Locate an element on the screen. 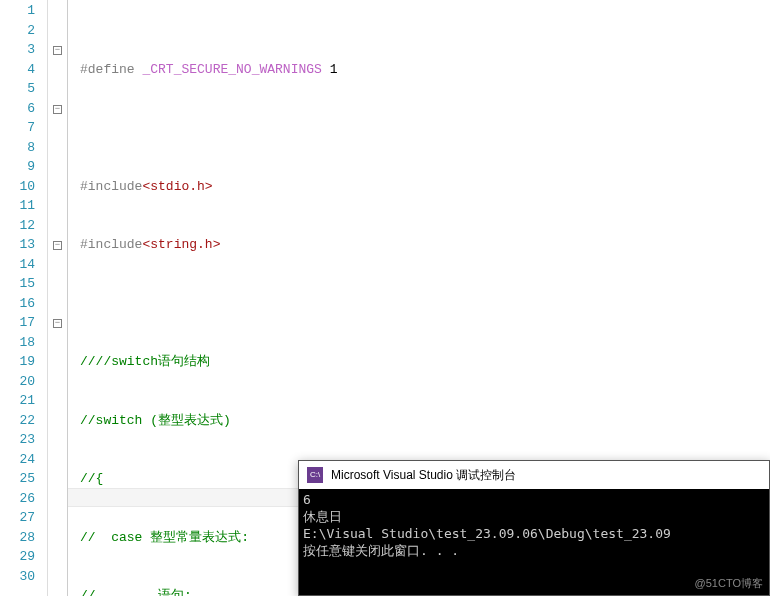  line-number: 11 is located at coordinates (18, 206).